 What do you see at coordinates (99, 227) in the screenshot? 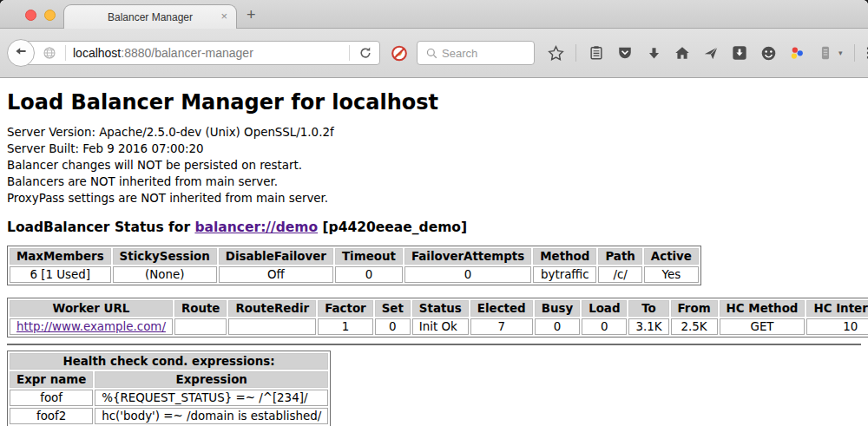
I see `status-prefix: LoadBalancer Status for` at bounding box center [99, 227].